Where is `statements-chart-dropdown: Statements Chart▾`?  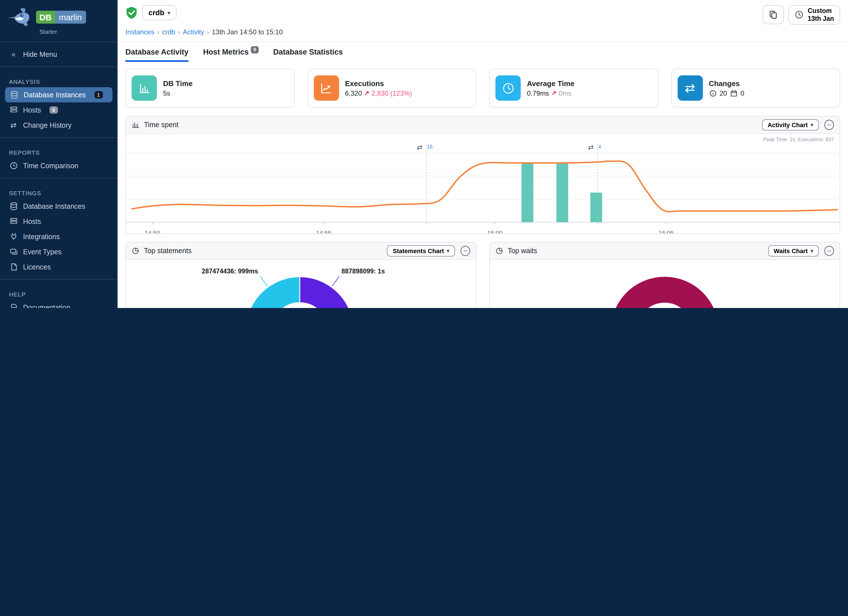
statements-chart-dropdown: Statements Chart▾ is located at coordinates (421, 251).